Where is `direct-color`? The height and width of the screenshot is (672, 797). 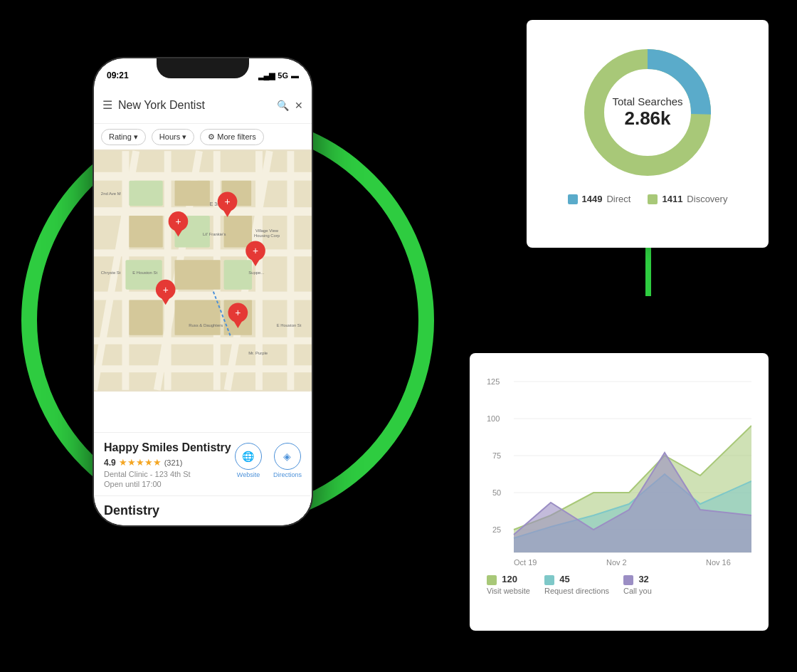
direct-color is located at coordinates (573, 199).